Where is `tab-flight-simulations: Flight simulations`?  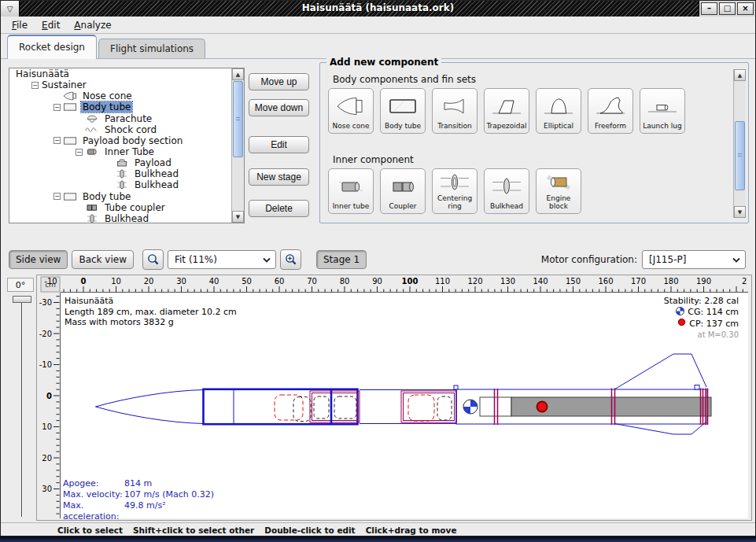 tab-flight-simulations: Flight simulations is located at coordinates (152, 49).